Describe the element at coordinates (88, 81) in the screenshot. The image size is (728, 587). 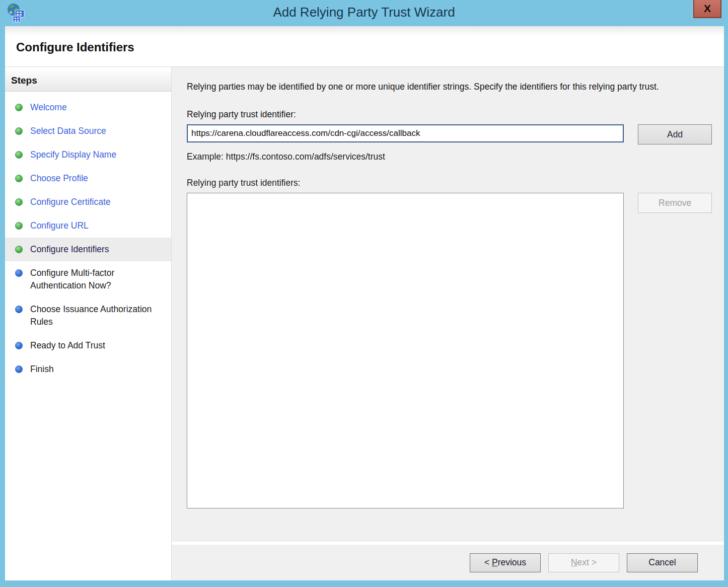
I see `steps-heading: Steps` at that location.